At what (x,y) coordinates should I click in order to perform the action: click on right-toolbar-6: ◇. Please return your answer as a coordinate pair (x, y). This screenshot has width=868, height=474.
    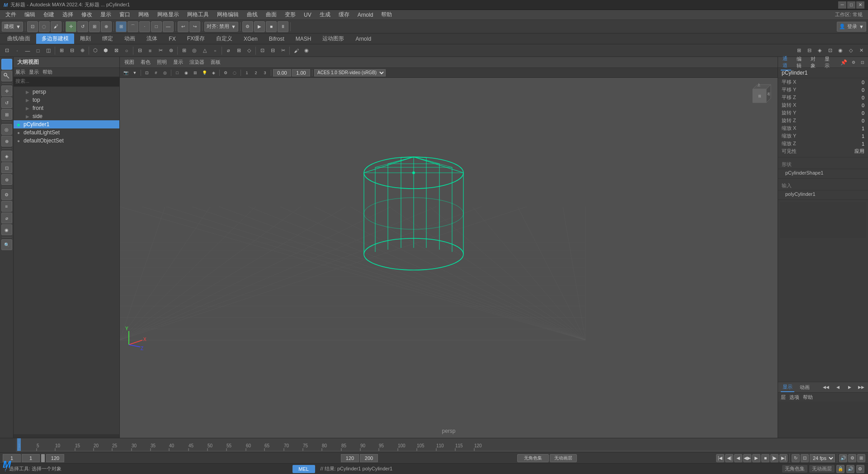
    Looking at the image, I should click on (851, 51).